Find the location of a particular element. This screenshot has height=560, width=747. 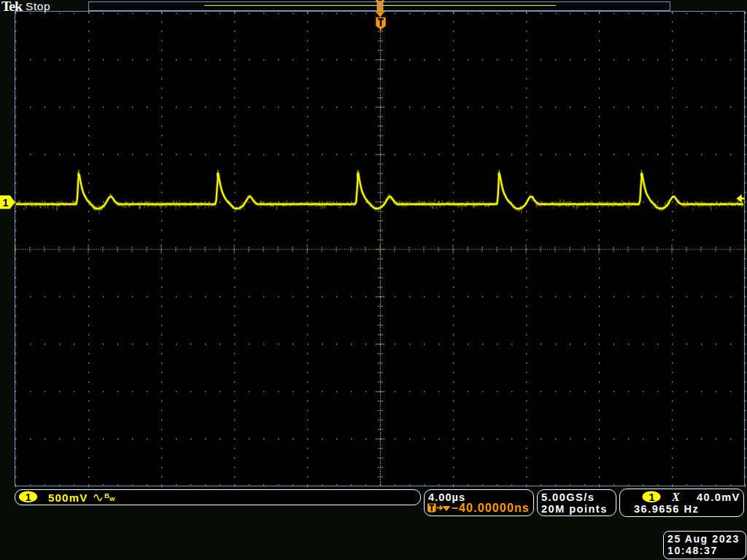

svg-text: B is located at coordinates (107, 494).